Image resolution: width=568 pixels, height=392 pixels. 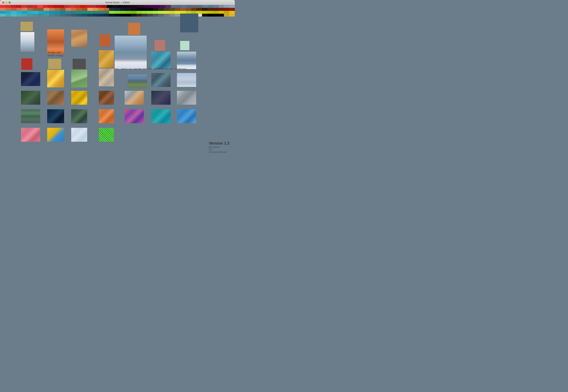 What do you see at coordinates (161, 116) in the screenshot?
I see `image-img27` at bounding box center [161, 116].